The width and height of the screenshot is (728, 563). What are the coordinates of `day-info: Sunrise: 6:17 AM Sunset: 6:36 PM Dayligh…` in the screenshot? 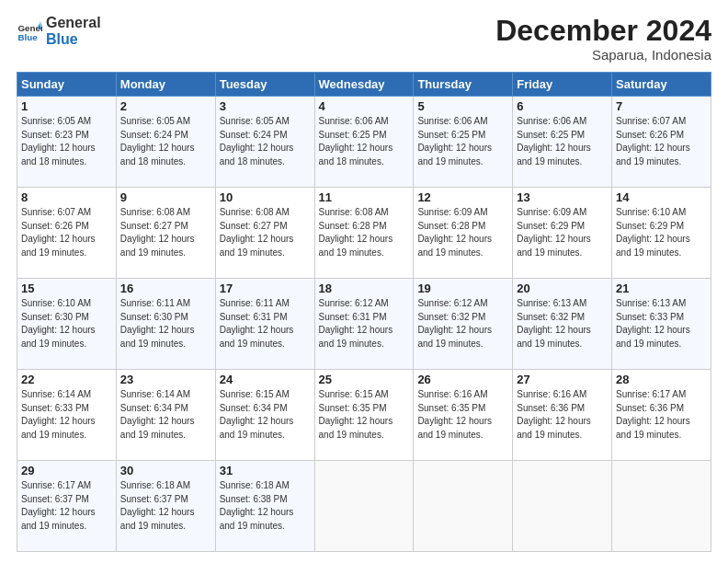 It's located at (662, 415).